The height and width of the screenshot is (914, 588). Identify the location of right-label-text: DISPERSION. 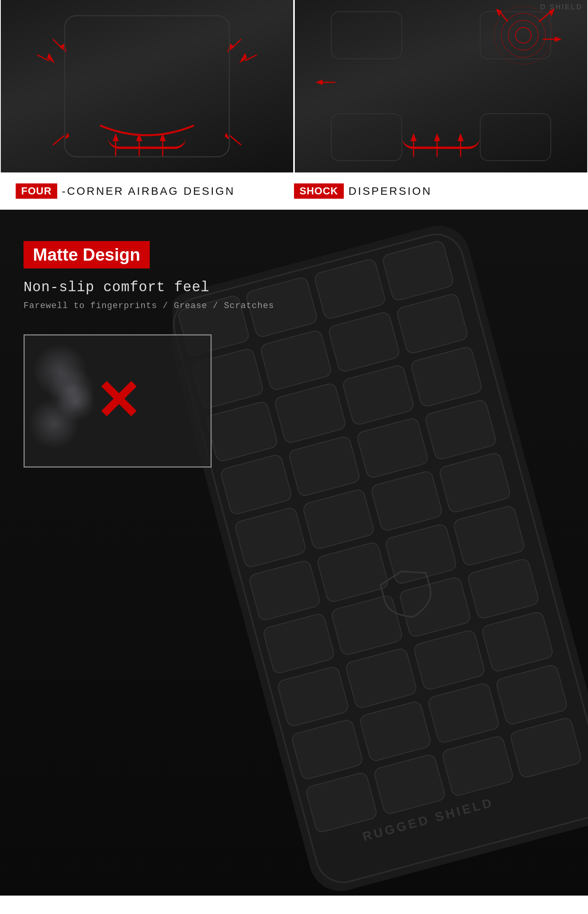
(390, 191).